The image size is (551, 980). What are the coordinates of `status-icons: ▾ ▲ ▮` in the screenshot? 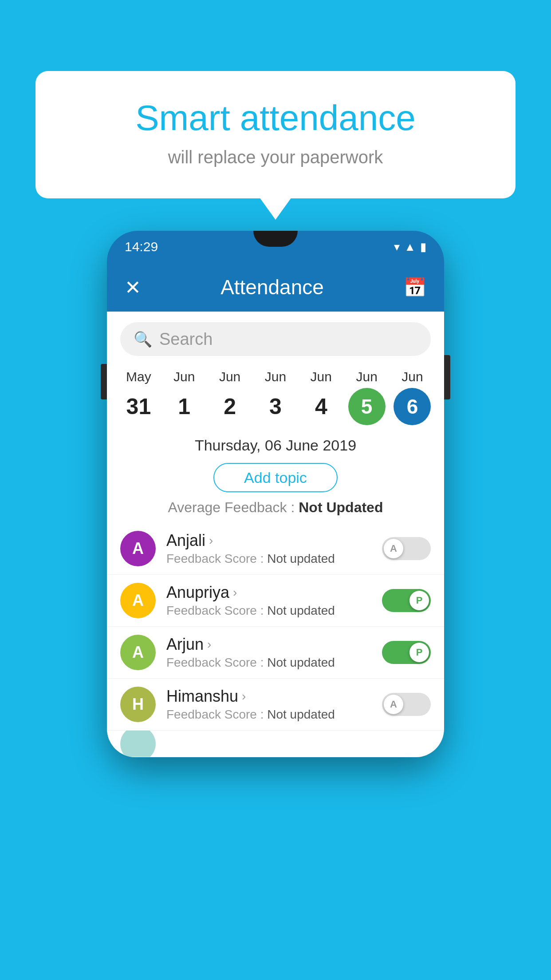 It's located at (410, 247).